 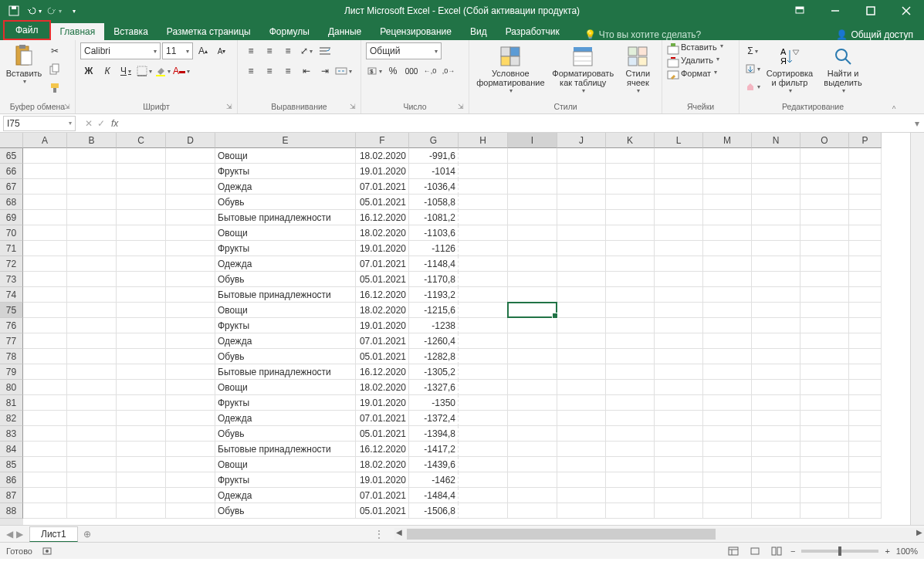 What do you see at coordinates (286, 264) in the screenshot?
I see `cell-E72: Одежда` at bounding box center [286, 264].